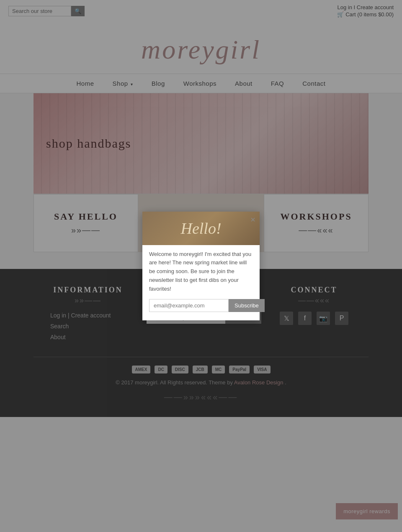 This screenshot has width=402, height=532. I want to click on modal-body-text: Welcome to moreygirl! I'm excited that y…, so click(201, 272).